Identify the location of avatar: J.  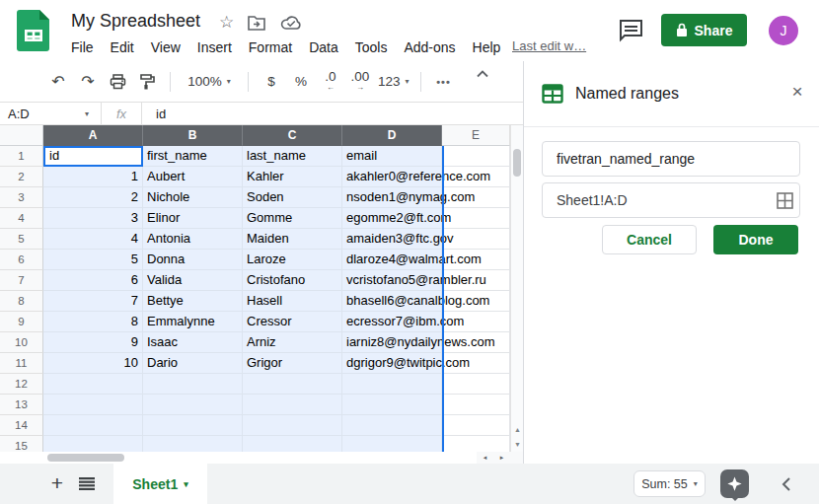
(783, 31).